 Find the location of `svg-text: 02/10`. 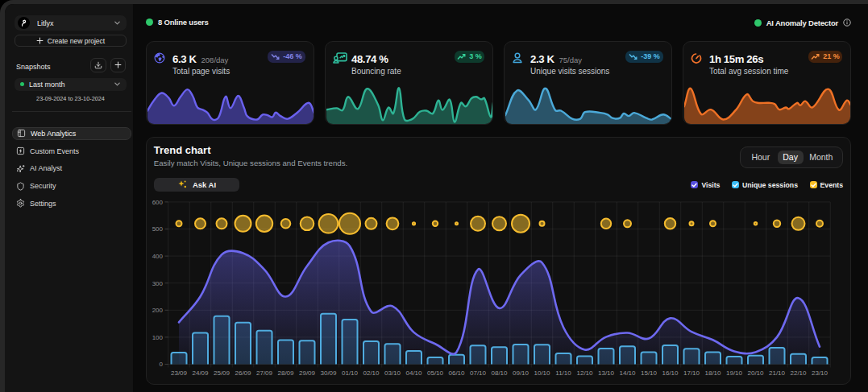

svg-text: 02/10 is located at coordinates (371, 373).